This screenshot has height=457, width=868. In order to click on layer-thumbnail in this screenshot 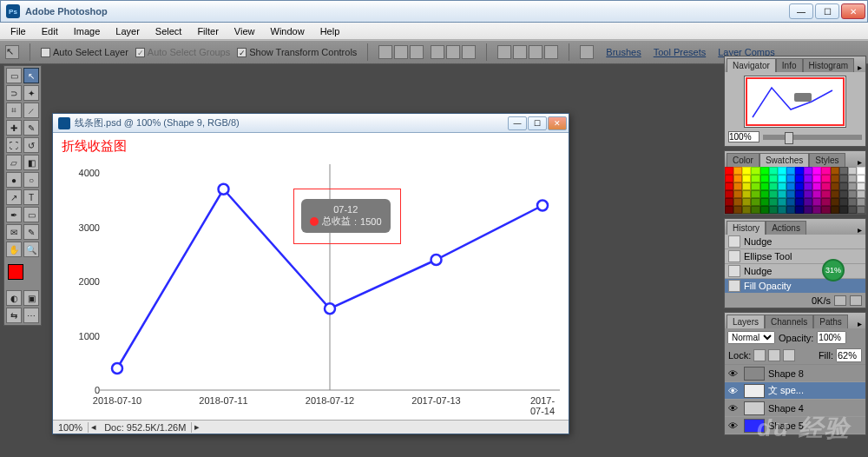, I will do `click(754, 374)`.